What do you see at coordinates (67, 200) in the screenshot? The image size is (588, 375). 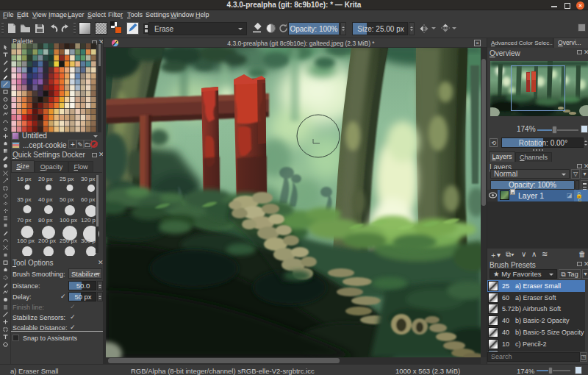 I see `svg-text: 50 px` at bounding box center [67, 200].